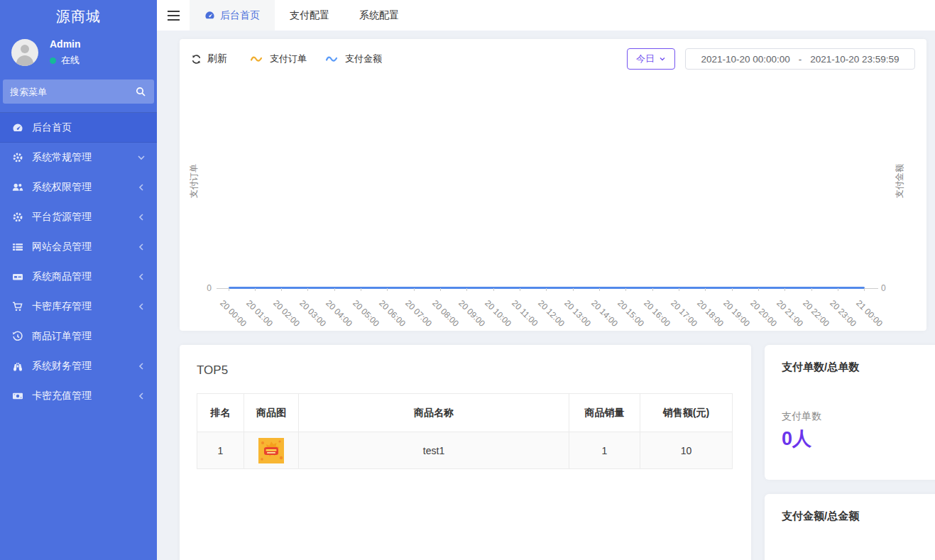  I want to click on legend-item-pay-orders: 支付订单, so click(278, 59).